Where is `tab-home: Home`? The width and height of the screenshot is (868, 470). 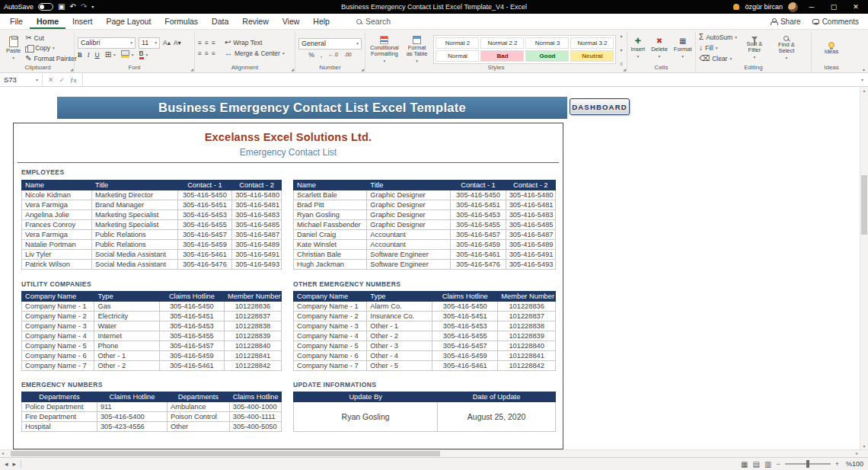
tab-home: Home is located at coordinates (47, 21).